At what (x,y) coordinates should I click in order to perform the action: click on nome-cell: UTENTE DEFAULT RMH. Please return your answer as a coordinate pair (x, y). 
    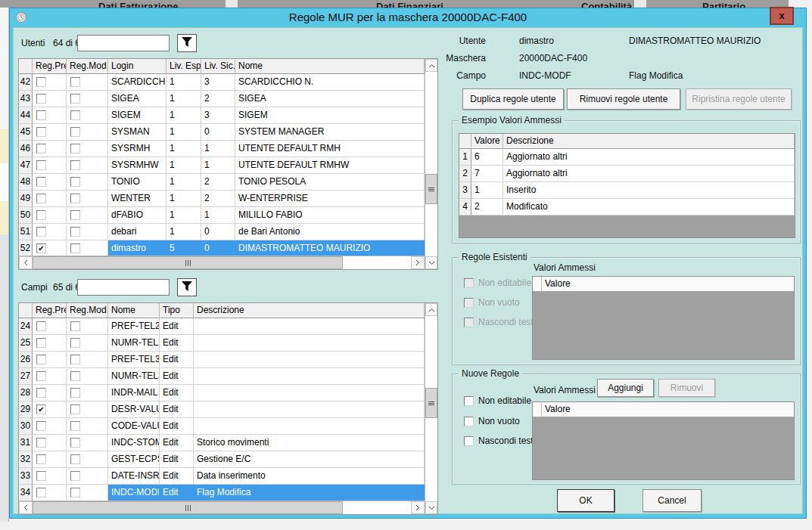
    Looking at the image, I should click on (330, 149).